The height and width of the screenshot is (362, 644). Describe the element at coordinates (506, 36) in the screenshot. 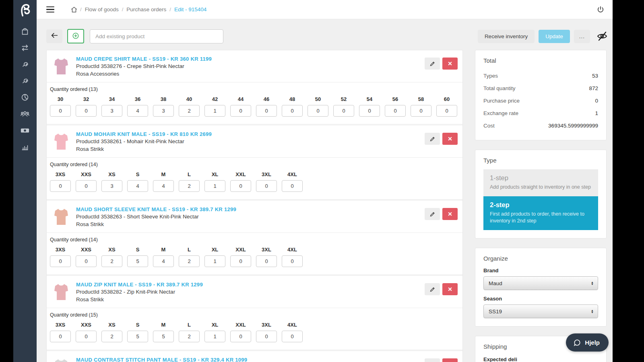

I see `receive-inventory-button: Receive inventory` at that location.